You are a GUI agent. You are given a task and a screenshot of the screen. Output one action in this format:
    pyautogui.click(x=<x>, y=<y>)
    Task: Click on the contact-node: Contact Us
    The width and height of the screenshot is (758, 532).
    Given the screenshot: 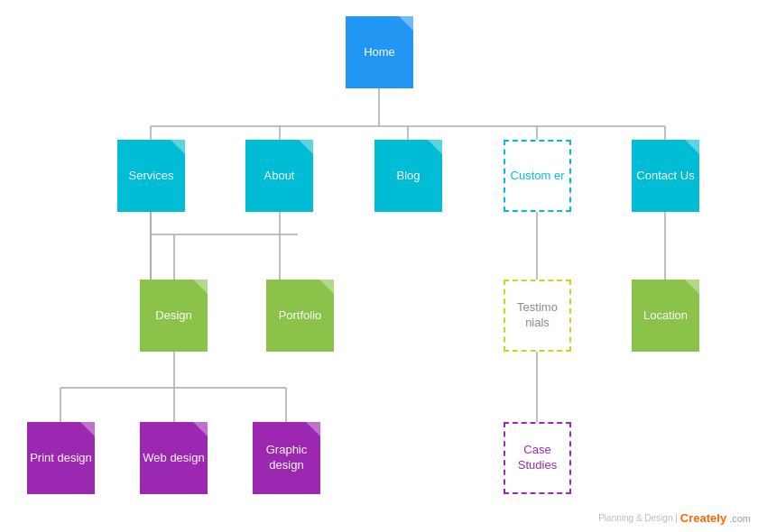 What is the action you would take?
    pyautogui.click(x=666, y=176)
    